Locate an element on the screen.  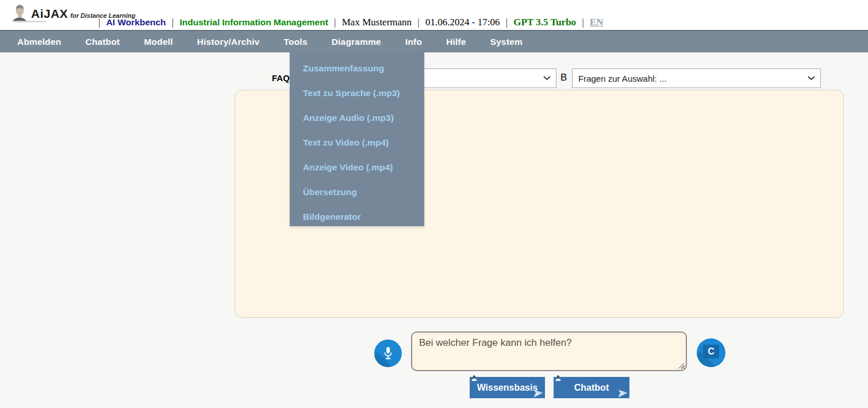
clipboard-icon: C is located at coordinates (711, 352).